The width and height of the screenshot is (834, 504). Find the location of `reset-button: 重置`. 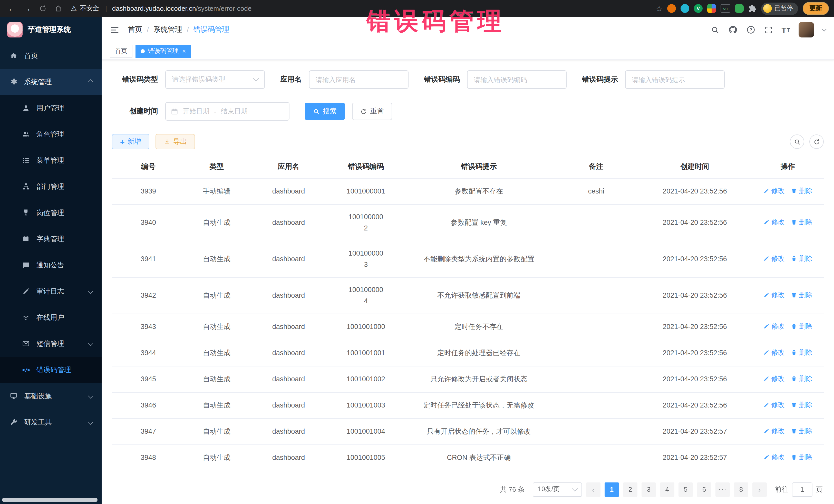

reset-button: 重置 is located at coordinates (372, 111).